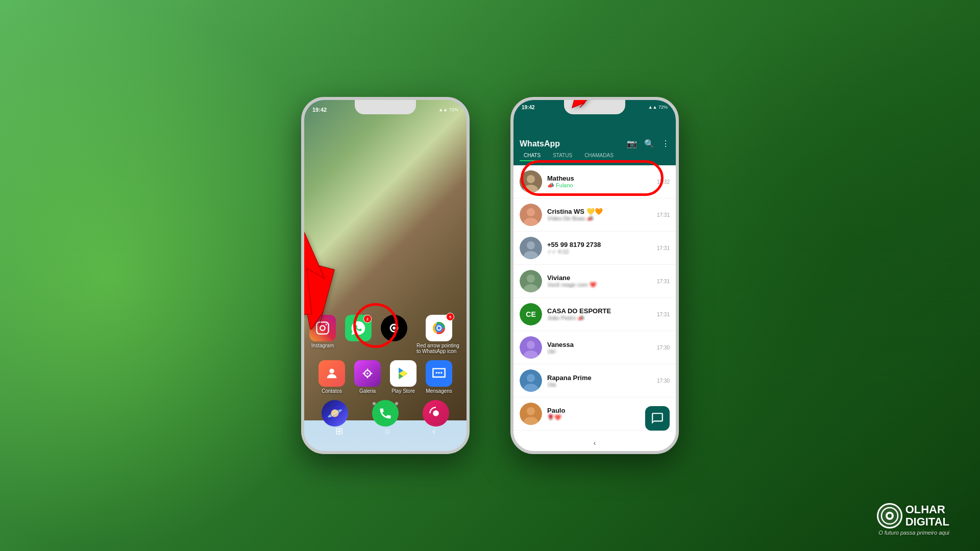  Describe the element at coordinates (649, 144) in the screenshot. I see `whatsapp-search-icon: 🔍` at that location.